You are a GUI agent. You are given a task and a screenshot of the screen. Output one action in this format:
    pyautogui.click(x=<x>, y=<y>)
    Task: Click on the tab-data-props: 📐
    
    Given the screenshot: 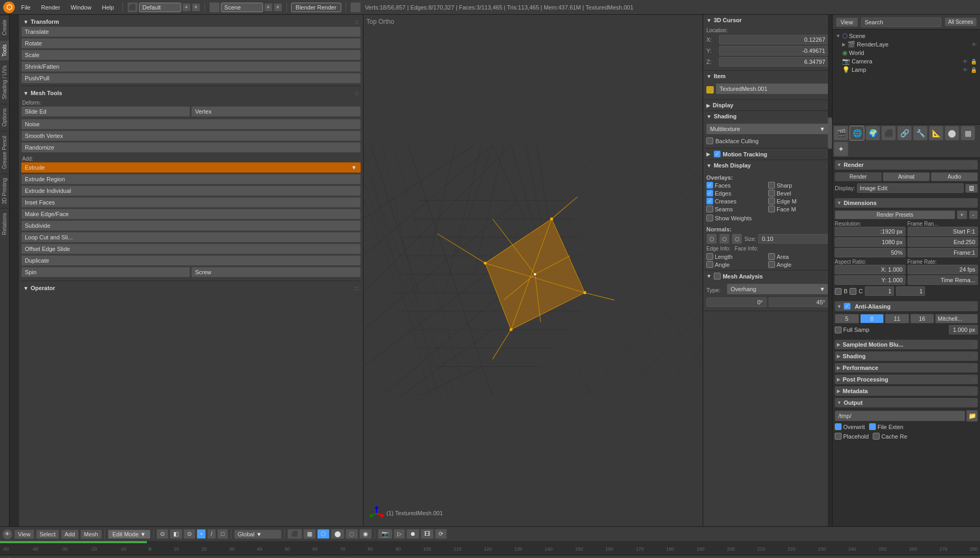 What is the action you would take?
    pyautogui.click(x=936, y=133)
    